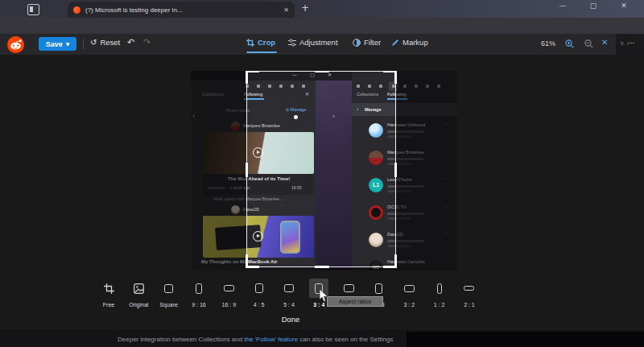 The width and height of the screenshot is (644, 347). Describe the element at coordinates (355, 301) in the screenshot. I see `aspect-tooltip: Aspect ratios` at that location.